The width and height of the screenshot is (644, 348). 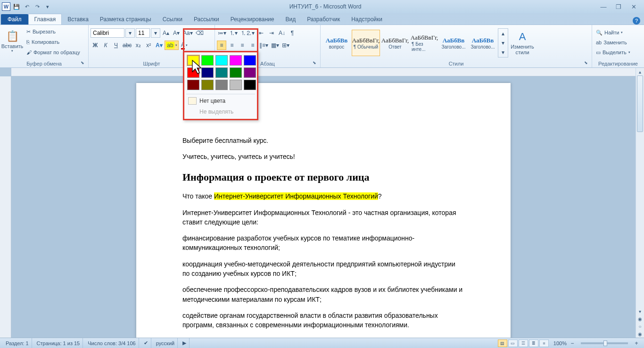 I want to click on styles-launcher: ⬊, so click(x=587, y=63).